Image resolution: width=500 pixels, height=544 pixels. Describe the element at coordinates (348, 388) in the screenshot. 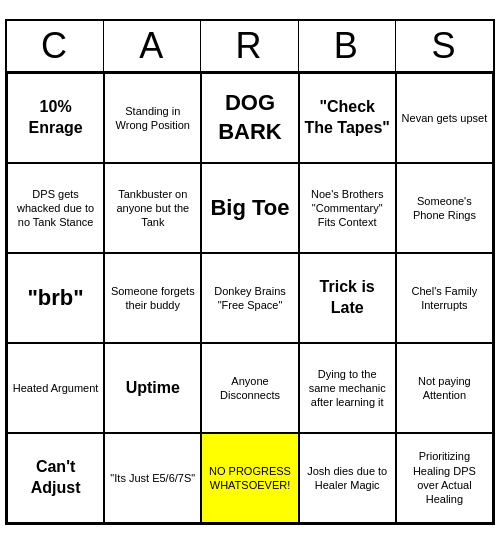

I see `bingo-cell-18: Dying to the same mechanic after learnin…` at that location.